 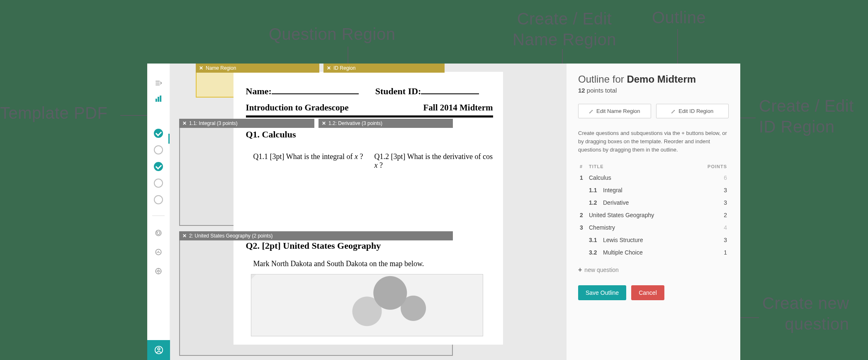 What do you see at coordinates (693, 111) in the screenshot?
I see `edit-id-region-button: Edit ID Region` at bounding box center [693, 111].